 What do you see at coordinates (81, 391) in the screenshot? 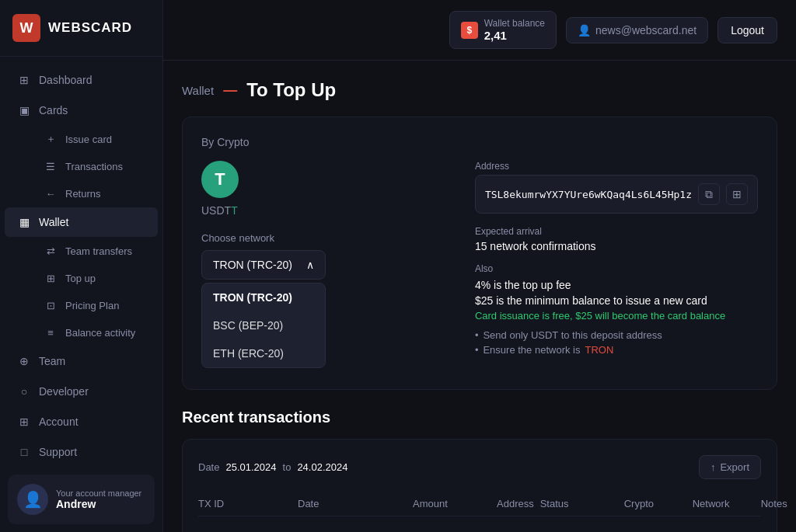
I see `sidebar-item-developer: ○ Developer` at bounding box center [81, 391].